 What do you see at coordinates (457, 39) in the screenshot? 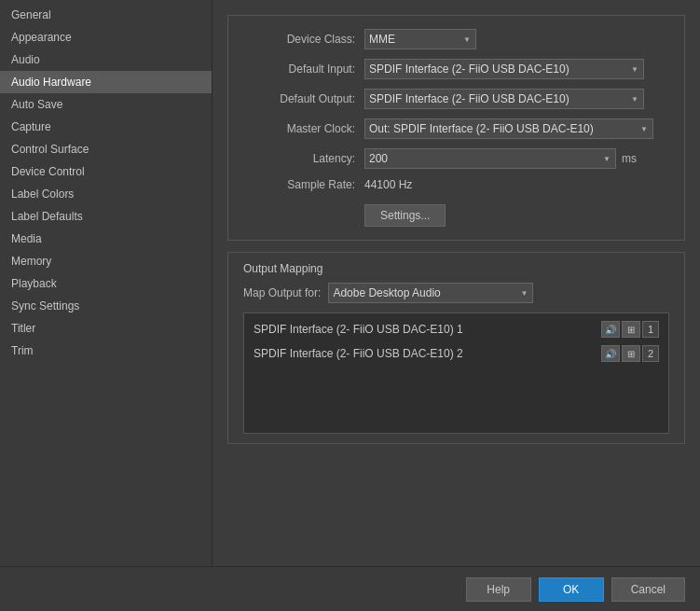
I see `device-class-row: Device Class: MME ASIO CoreAudio` at bounding box center [457, 39].